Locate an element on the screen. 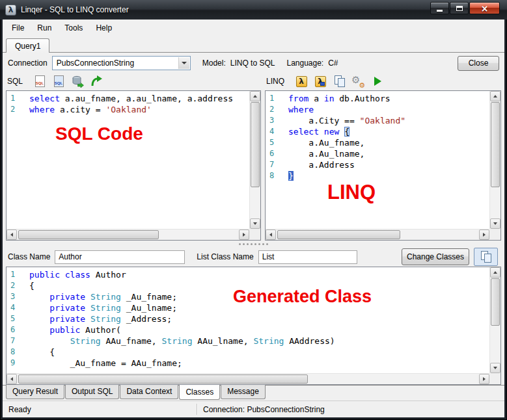 This screenshot has height=420, width=507. convert-arrow-icon is located at coordinates (96, 81).